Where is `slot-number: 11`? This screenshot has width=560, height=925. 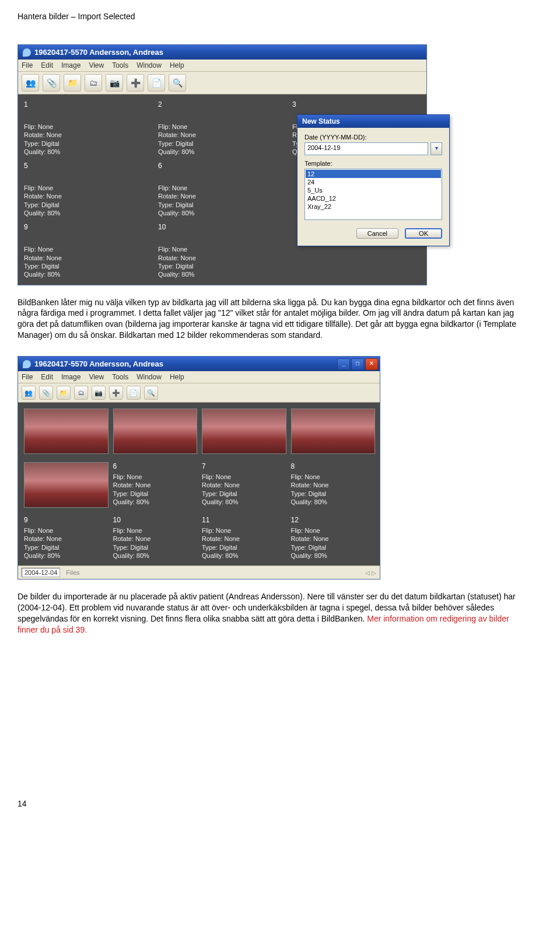 slot-number: 11 is located at coordinates (244, 520).